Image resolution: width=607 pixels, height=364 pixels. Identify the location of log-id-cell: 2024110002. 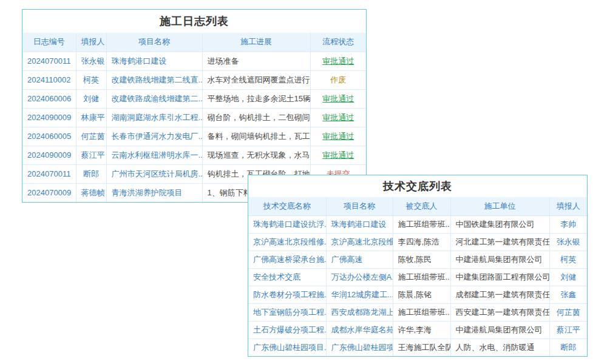
(49, 80).